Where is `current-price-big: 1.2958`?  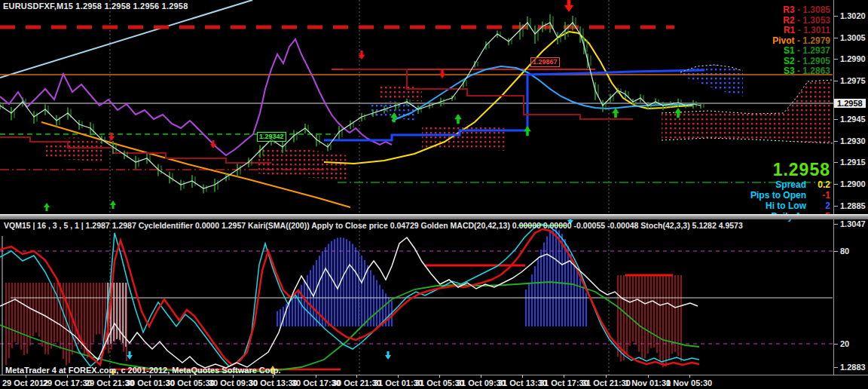 current-price-big: 1.2958 is located at coordinates (790, 170).